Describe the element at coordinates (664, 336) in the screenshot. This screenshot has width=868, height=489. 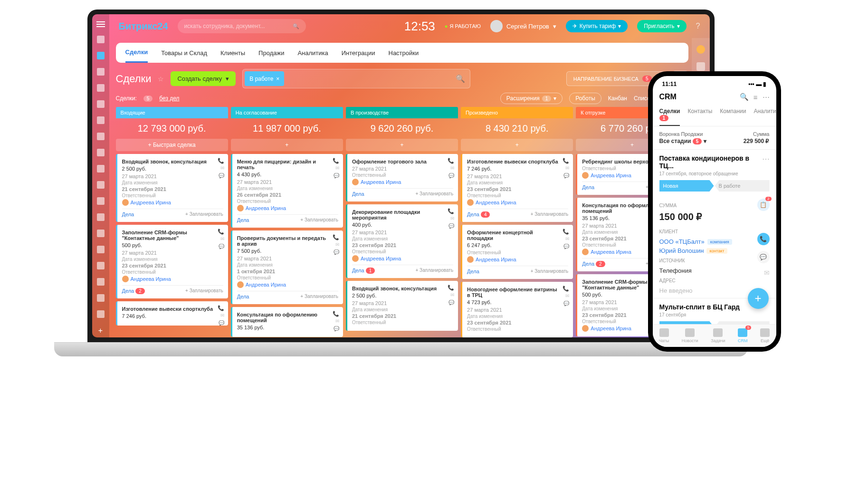
I see `phone-nav-item: Чаты` at that location.